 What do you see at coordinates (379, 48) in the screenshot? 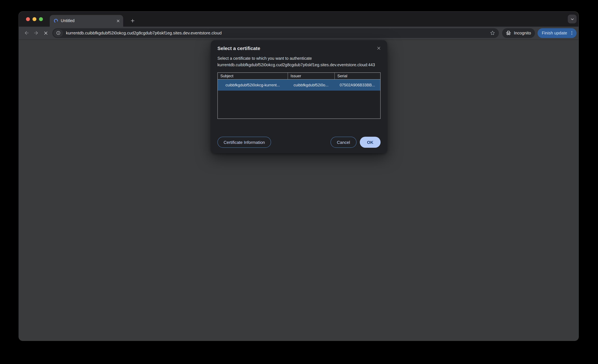
I see `dialog-close-icon` at bounding box center [379, 48].